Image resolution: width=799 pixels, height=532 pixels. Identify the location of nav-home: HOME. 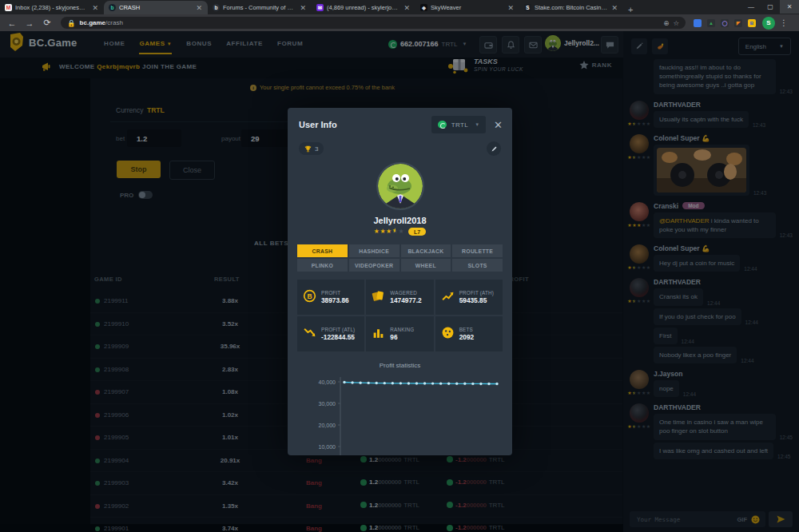
(114, 43).